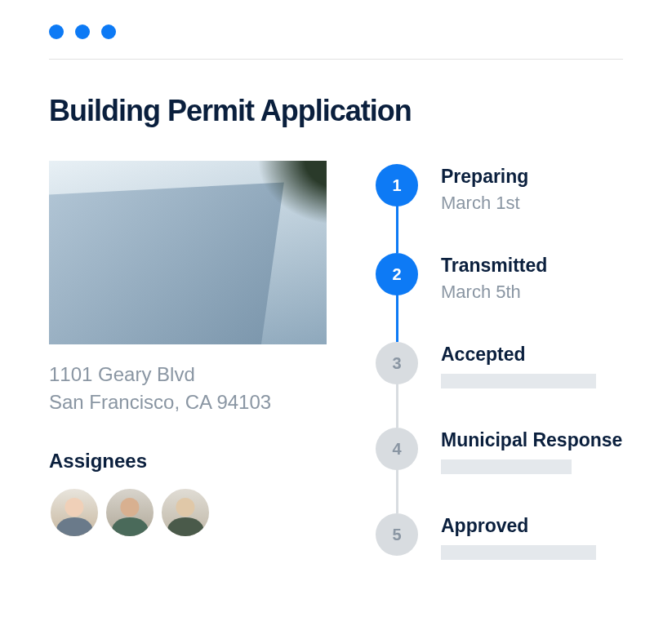 The width and height of the screenshot is (672, 639). What do you see at coordinates (188, 461) in the screenshot?
I see `assignees-label: Assignees` at bounding box center [188, 461].